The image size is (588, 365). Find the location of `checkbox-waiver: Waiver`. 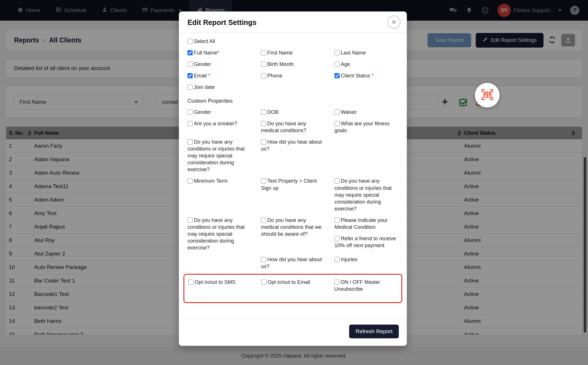

checkbox-waiver: Waiver is located at coordinates (366, 112).